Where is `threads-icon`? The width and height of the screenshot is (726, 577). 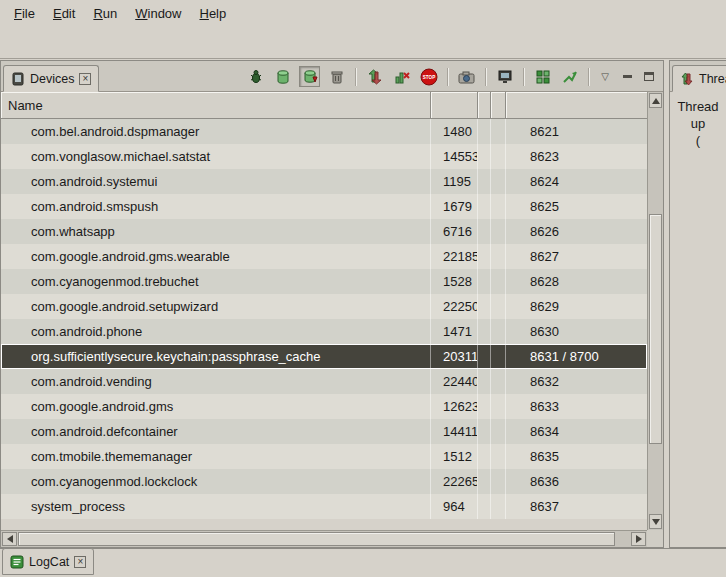 threads-icon is located at coordinates (687, 79).